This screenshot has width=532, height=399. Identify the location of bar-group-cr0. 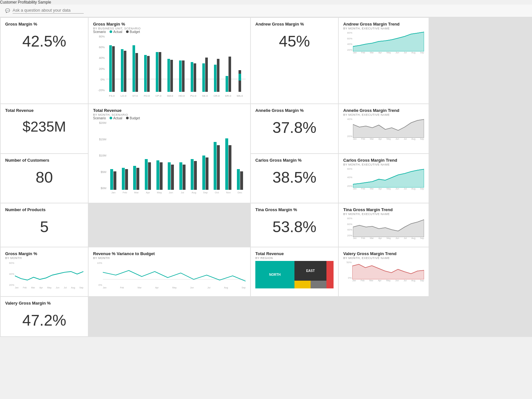
(217, 63).